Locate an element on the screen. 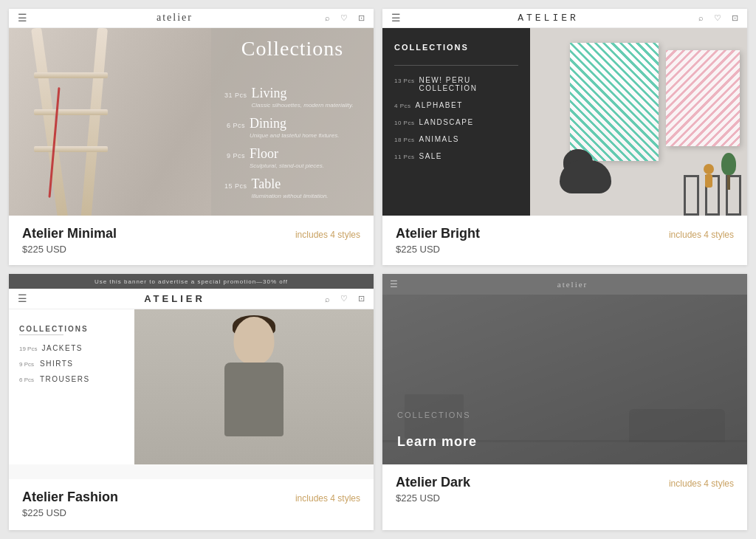  jackets-name: JACKETS is located at coordinates (62, 349).